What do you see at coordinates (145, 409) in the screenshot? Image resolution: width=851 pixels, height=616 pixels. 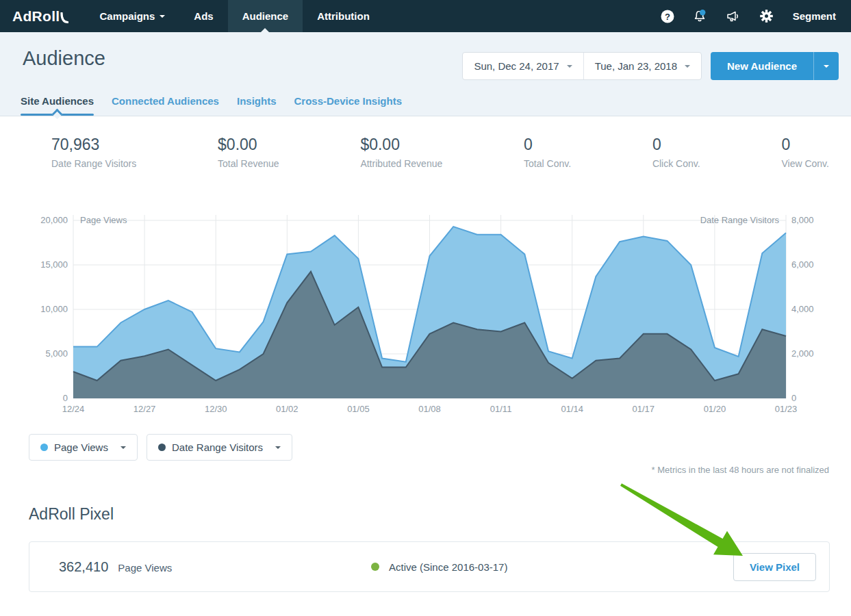 I see `svg-text: 12/27` at bounding box center [145, 409].